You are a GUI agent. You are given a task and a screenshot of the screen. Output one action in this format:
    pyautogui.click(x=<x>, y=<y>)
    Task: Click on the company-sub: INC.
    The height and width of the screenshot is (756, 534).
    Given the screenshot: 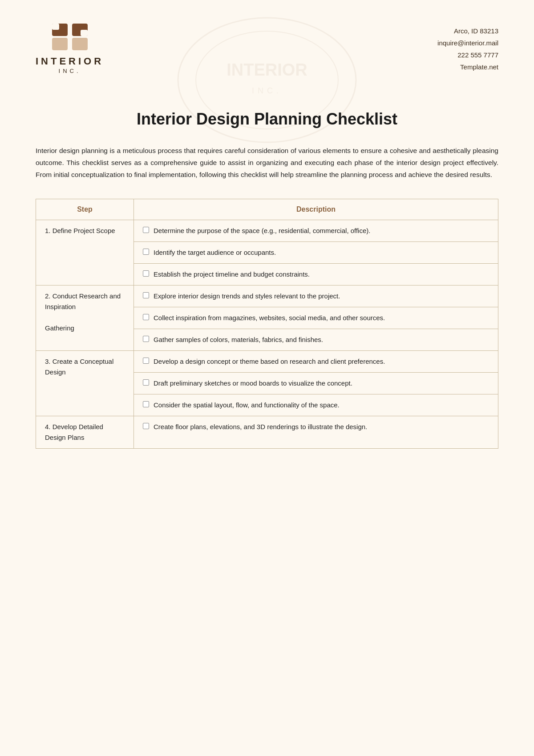 What is the action you would take?
    pyautogui.click(x=70, y=71)
    